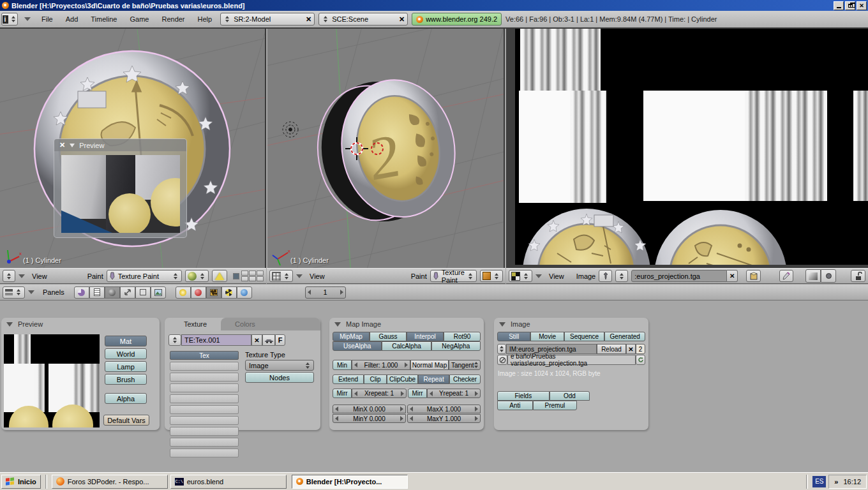 Image resolution: width=868 pixels, height=490 pixels. I want to click on language-indicator: ES, so click(819, 482).